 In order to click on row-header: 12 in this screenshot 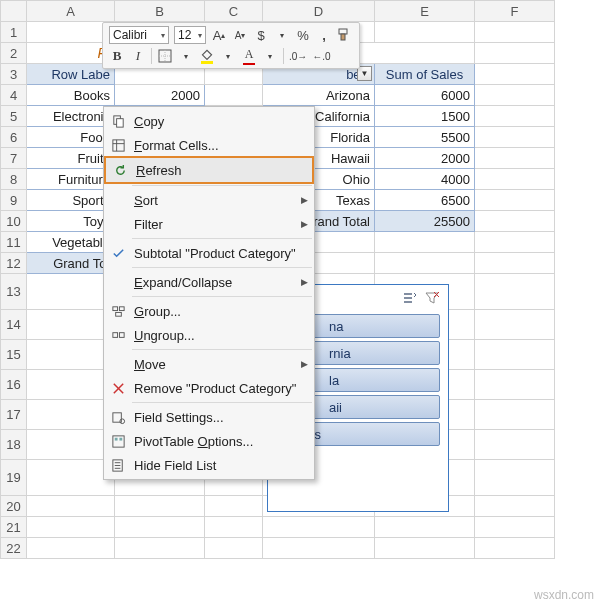, I will do `click(14, 264)`.